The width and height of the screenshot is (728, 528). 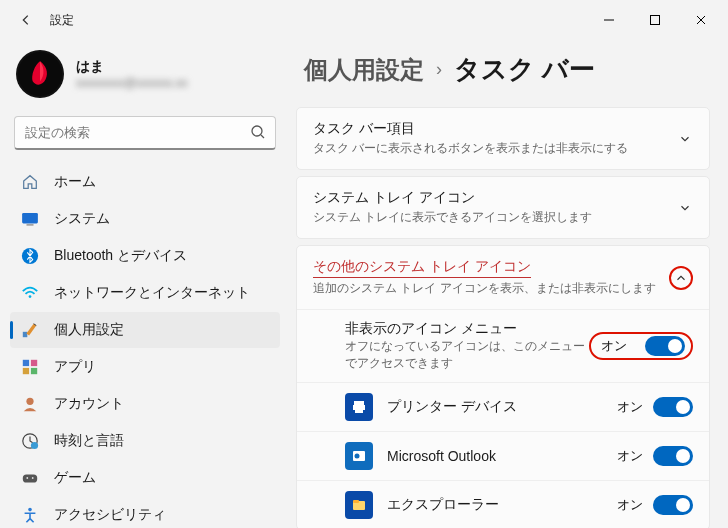 What do you see at coordinates (467, 355) in the screenshot?
I see `row-desc: オフになっているアイコンは、このメニューでアクセスできます` at bounding box center [467, 355].